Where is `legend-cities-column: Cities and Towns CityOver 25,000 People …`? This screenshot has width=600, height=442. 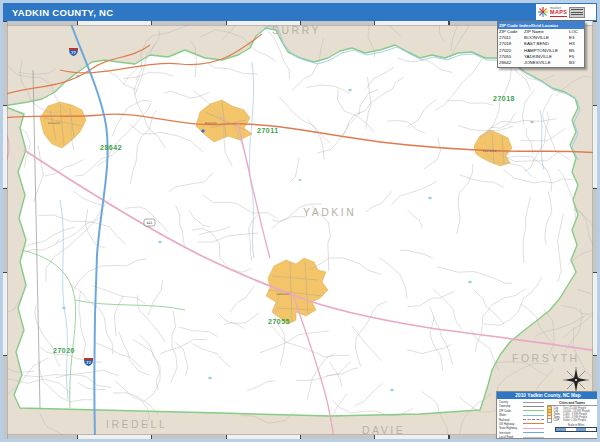
legend-cities-column: Cities and Towns CityOver 25,000 People … is located at coordinates (570, 420).